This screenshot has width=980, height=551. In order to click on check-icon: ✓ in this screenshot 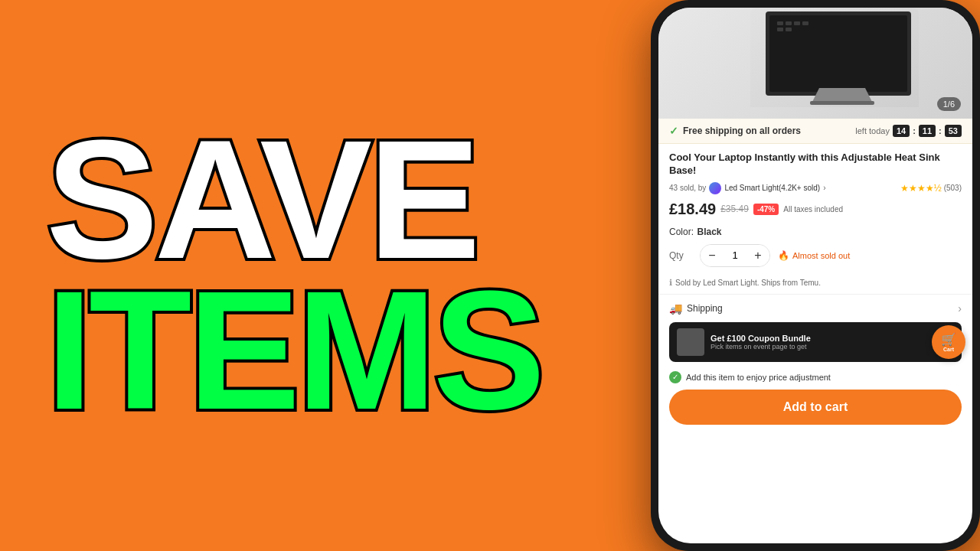, I will do `click(674, 131)`.